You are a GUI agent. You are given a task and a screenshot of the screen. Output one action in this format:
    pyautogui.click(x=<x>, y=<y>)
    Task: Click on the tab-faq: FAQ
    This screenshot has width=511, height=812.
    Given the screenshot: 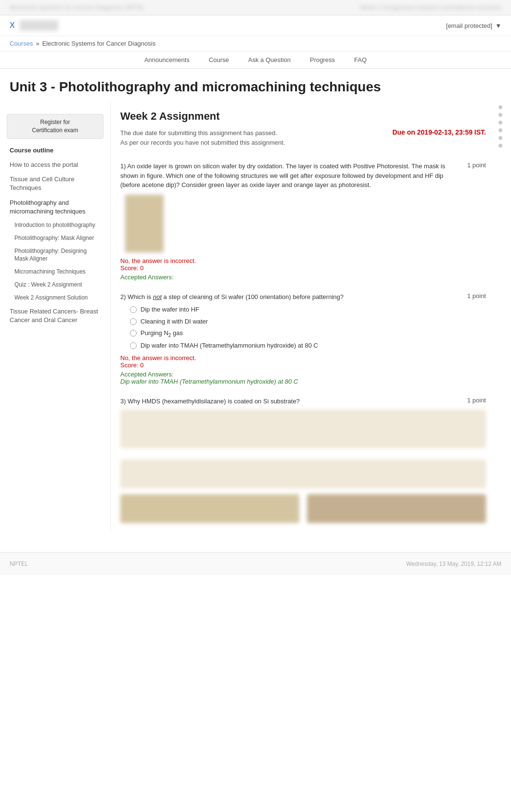 What is the action you would take?
    pyautogui.click(x=360, y=60)
    